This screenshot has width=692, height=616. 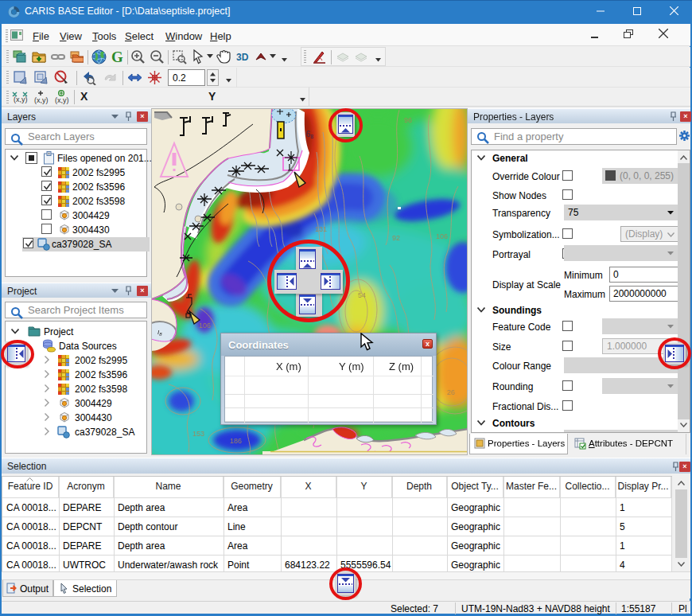 What do you see at coordinates (321, 229) in the screenshot?
I see `svg-text: 131` at bounding box center [321, 229].